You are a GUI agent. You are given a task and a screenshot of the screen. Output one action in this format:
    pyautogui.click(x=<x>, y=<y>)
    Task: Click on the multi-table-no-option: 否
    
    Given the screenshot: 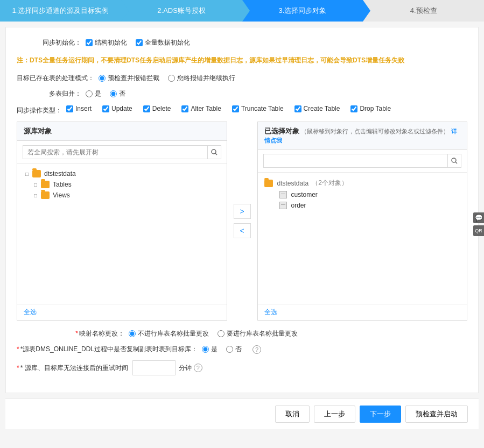 What is the action you would take?
    pyautogui.click(x=117, y=94)
    